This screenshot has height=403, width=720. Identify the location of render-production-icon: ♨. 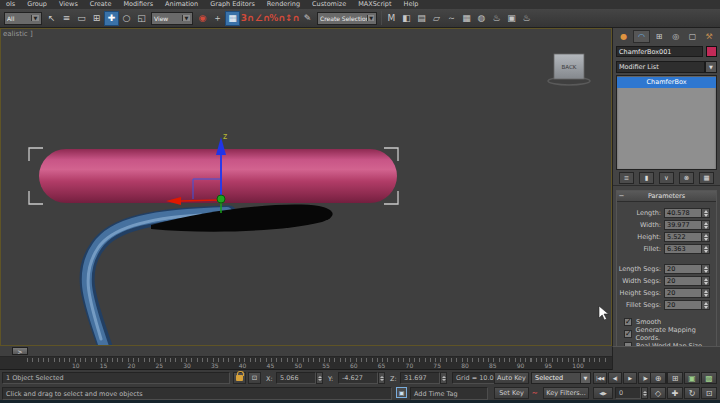
(526, 18).